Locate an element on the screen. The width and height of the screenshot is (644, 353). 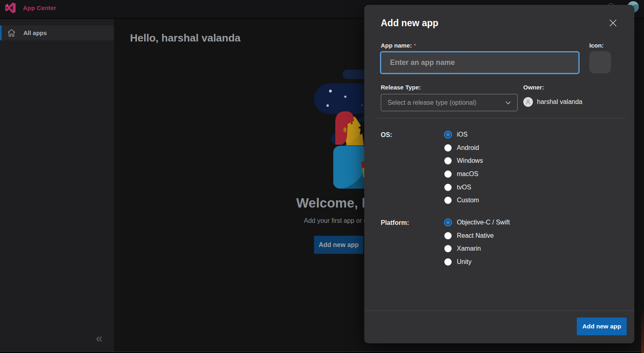
app-icon-placeholder is located at coordinates (600, 62).